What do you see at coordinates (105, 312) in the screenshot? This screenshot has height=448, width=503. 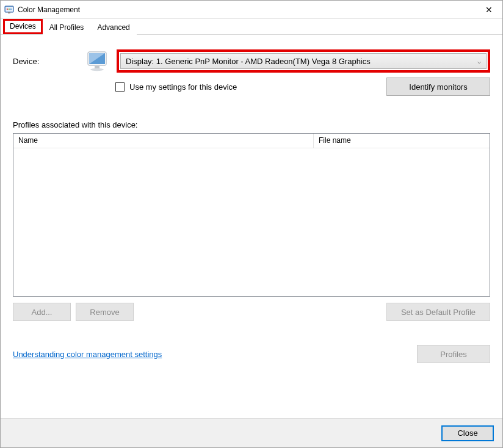 I see `remove-button: Remove` at bounding box center [105, 312].